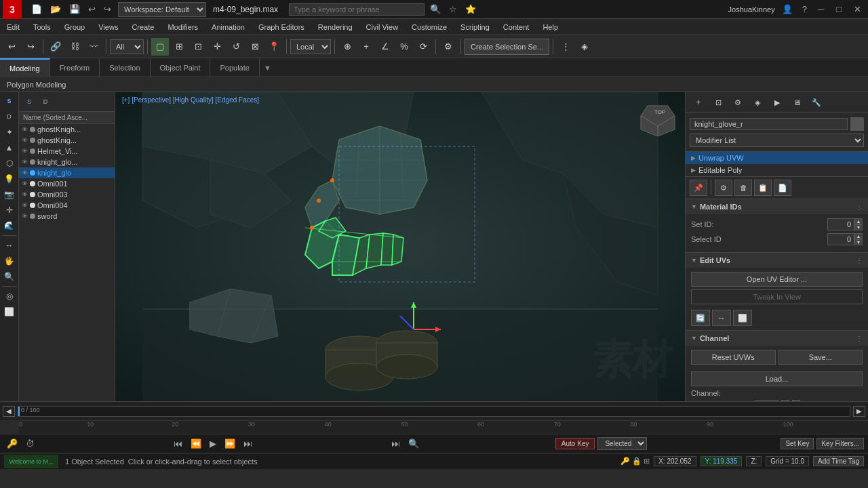 The width and height of the screenshot is (868, 488). What do you see at coordinates (274, 47) in the screenshot?
I see `place-btn: 📍` at bounding box center [274, 47].